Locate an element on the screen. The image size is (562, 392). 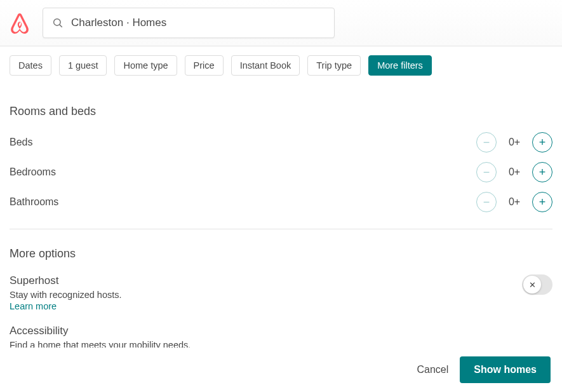
bedrooms-decrement: − is located at coordinates (486, 172).